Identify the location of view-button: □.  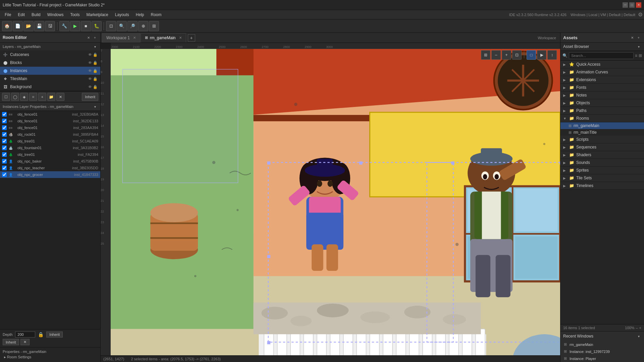
(531, 55).